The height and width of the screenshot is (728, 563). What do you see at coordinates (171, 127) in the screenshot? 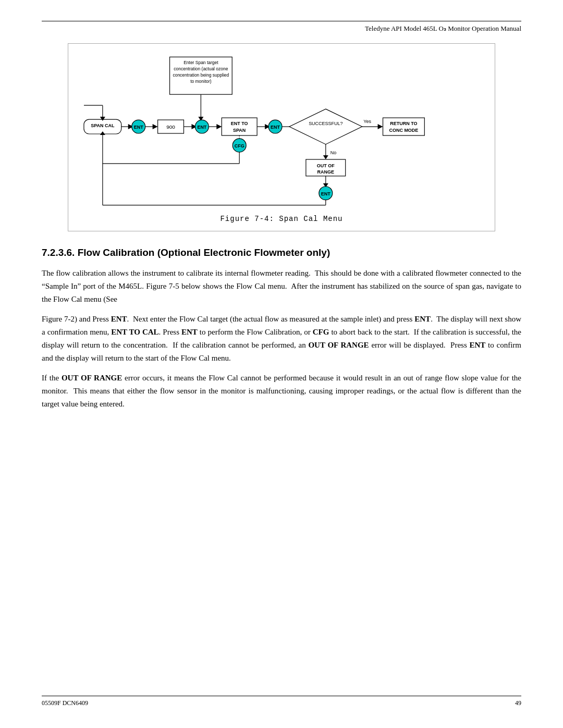
I see `svg-text: 900` at bounding box center [171, 127].